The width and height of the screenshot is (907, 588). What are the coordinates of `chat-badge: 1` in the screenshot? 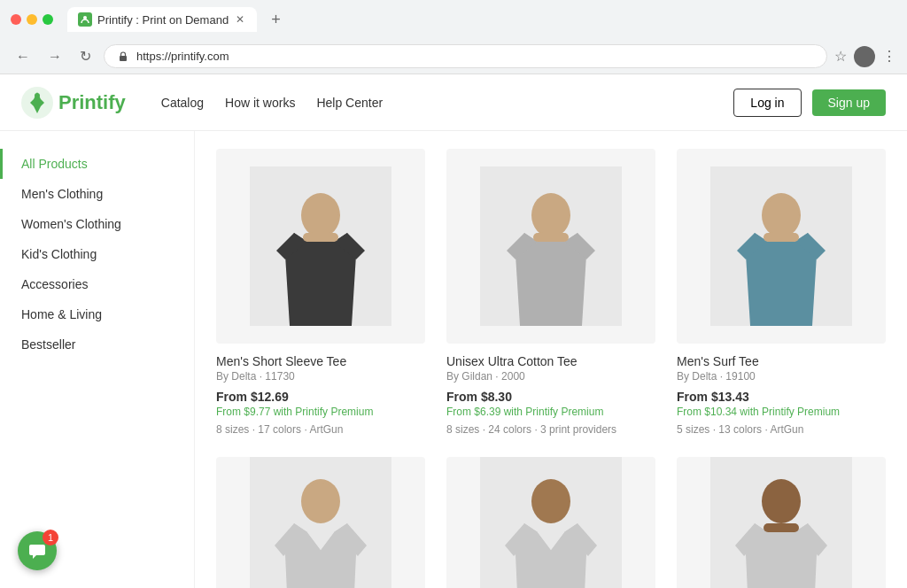 It's located at (50, 538).